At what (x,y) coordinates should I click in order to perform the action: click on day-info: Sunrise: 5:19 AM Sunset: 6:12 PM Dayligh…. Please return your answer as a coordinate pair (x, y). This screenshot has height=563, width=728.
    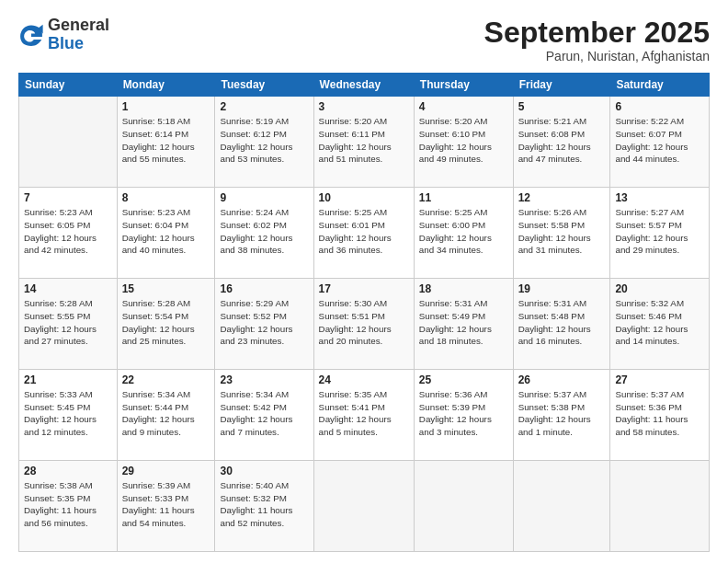
    Looking at the image, I should click on (264, 140).